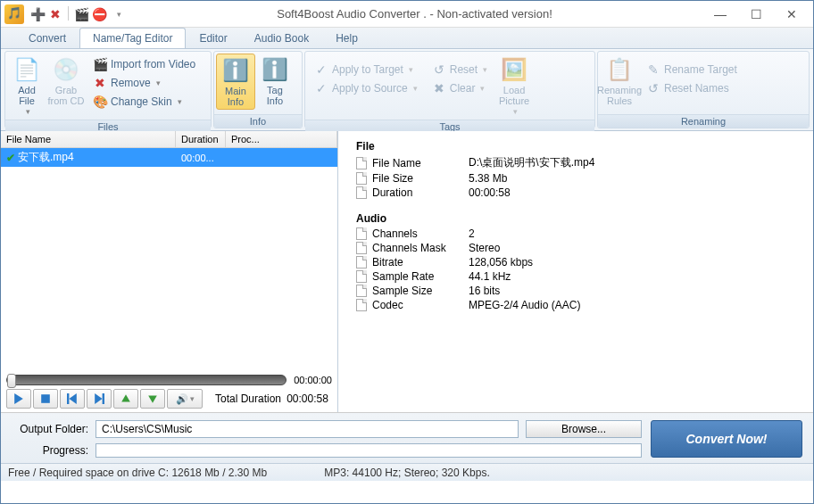 The height and width of the screenshot is (504, 814). I want to click on load-picture-button: 🖼️ Load Picture ▾, so click(514, 86).